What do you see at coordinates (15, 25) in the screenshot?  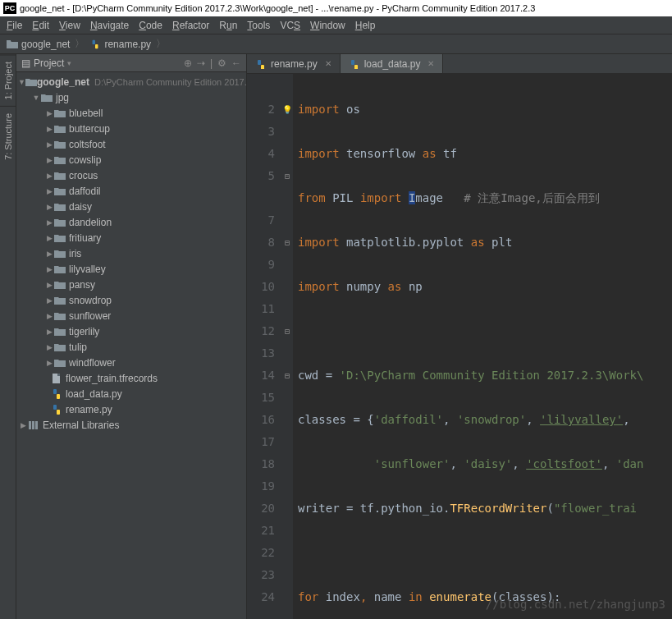 I see `menu-file: File` at bounding box center [15, 25].